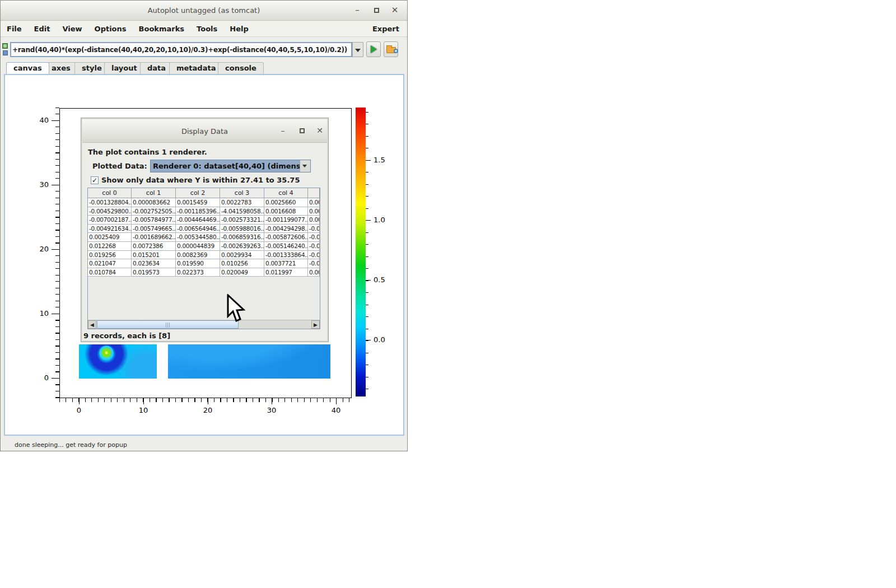  What do you see at coordinates (153, 237) in the screenshot?
I see `table-cell: -0.001689662...` at bounding box center [153, 237].